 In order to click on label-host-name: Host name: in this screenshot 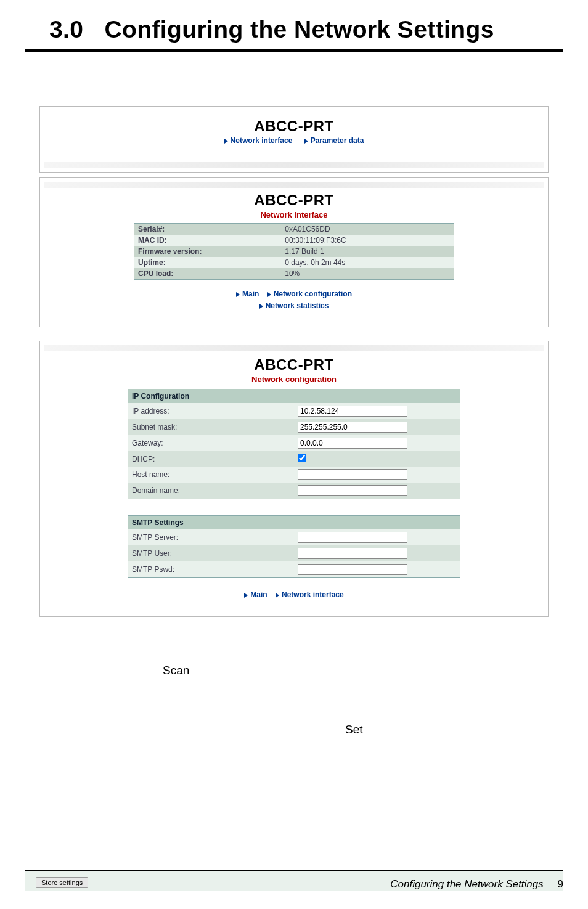, I will do `click(211, 475)`.